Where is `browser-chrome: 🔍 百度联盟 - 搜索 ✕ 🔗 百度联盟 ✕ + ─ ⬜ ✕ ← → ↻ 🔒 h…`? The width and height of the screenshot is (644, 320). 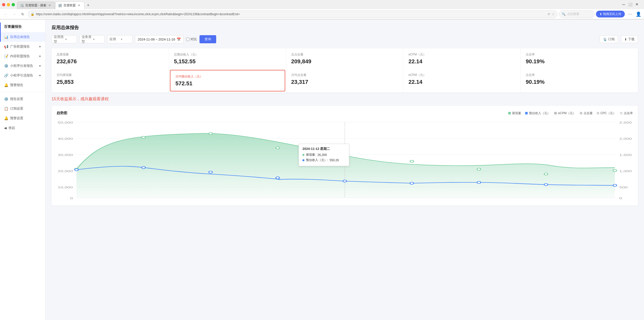
browser-chrome: 🔍 百度联盟 - 搜索 ✕ 🔗 百度联盟 ✕ + ─ ⬜ ✕ ← → ↻ 🔒 h… is located at coordinates (322, 10).